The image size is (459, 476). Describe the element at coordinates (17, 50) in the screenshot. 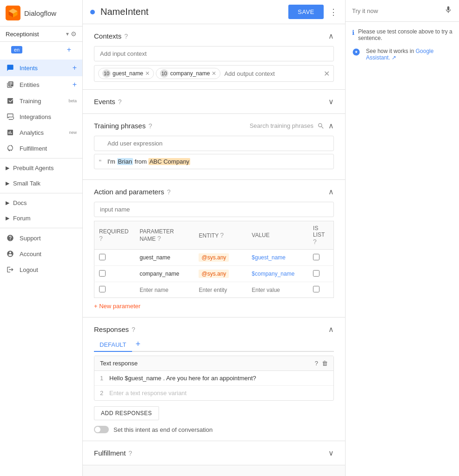

I see `language-badge: en` at that location.